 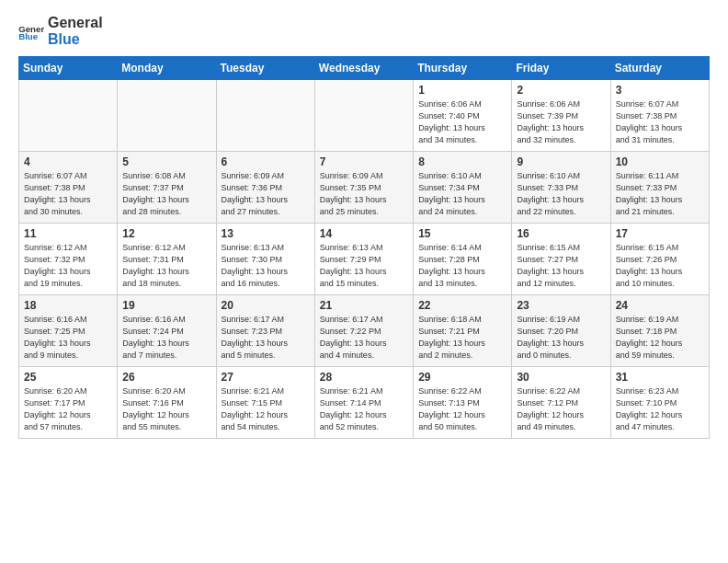 I want to click on day-number: 27, so click(x=266, y=377).